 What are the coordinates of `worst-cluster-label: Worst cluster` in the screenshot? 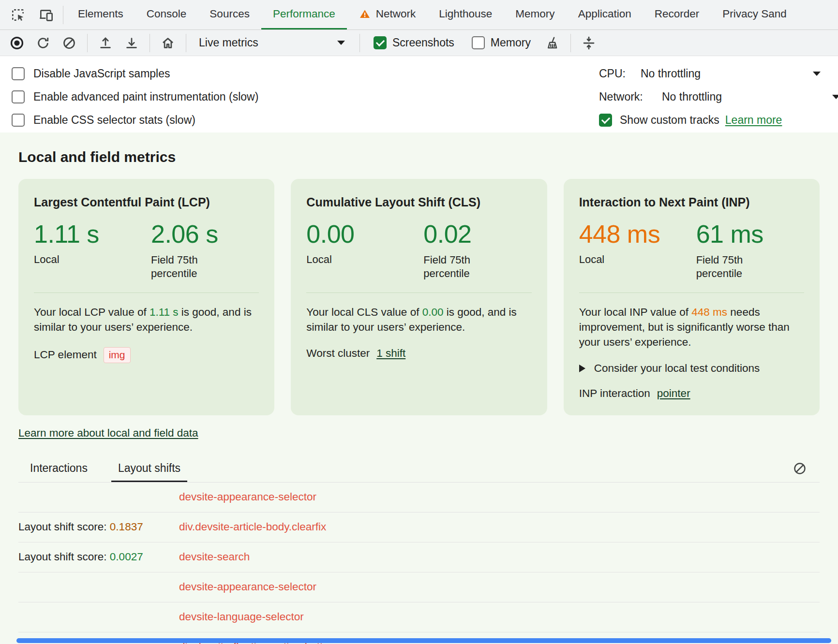 It's located at (338, 353).